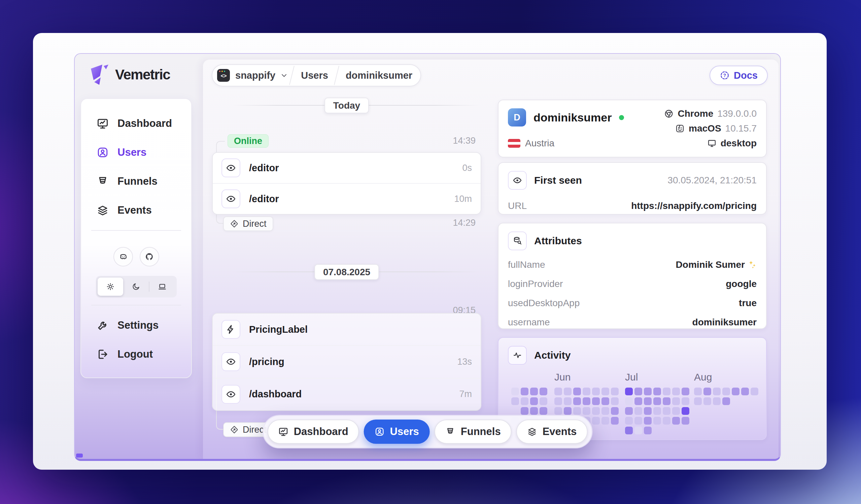 The image size is (861, 504). Describe the element at coordinates (739, 75) in the screenshot. I see `docs-button: ? Docs` at that location.